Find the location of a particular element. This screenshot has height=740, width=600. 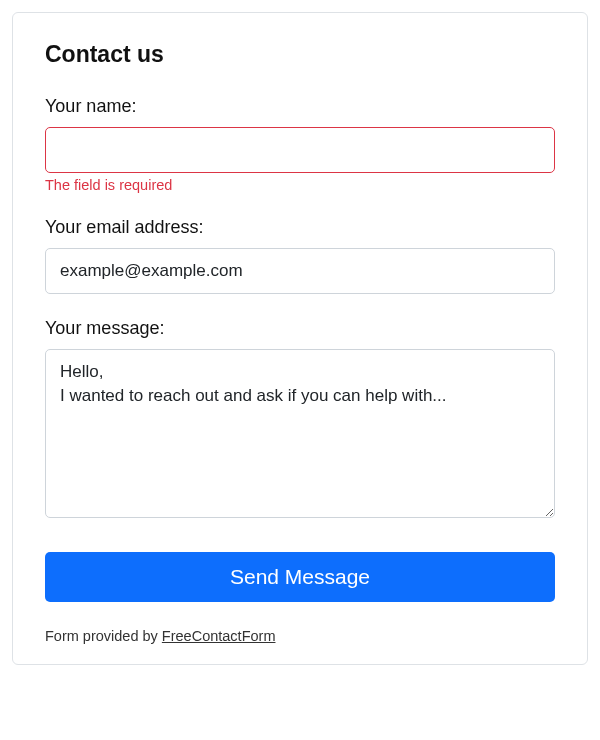

email-input is located at coordinates (300, 271).